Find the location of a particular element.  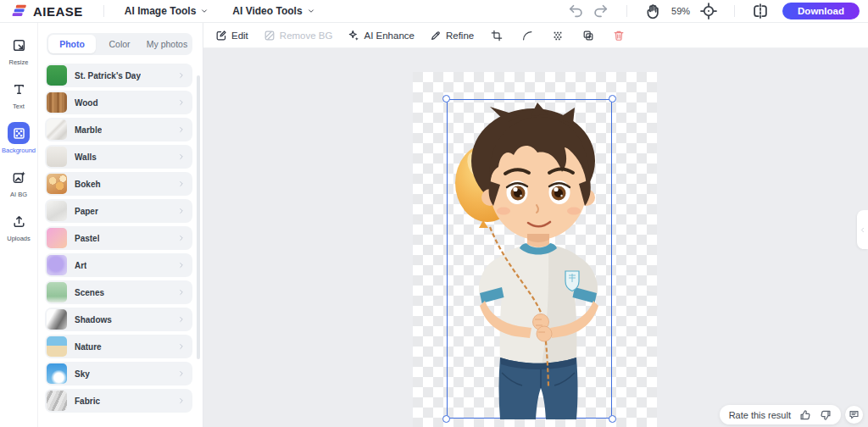

fit-view-icon is located at coordinates (709, 11).